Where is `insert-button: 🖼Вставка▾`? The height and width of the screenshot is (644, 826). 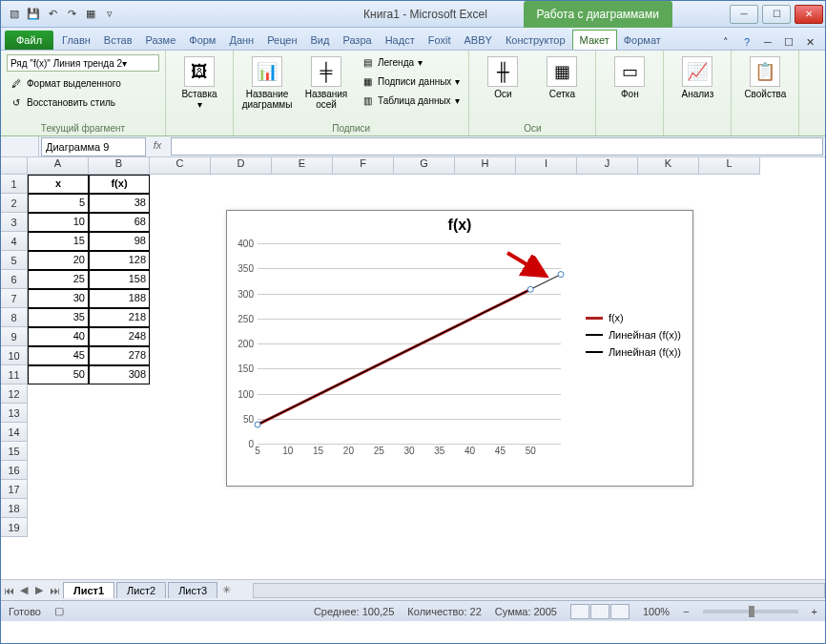 insert-button: 🖼Вставка▾ is located at coordinates (199, 83).